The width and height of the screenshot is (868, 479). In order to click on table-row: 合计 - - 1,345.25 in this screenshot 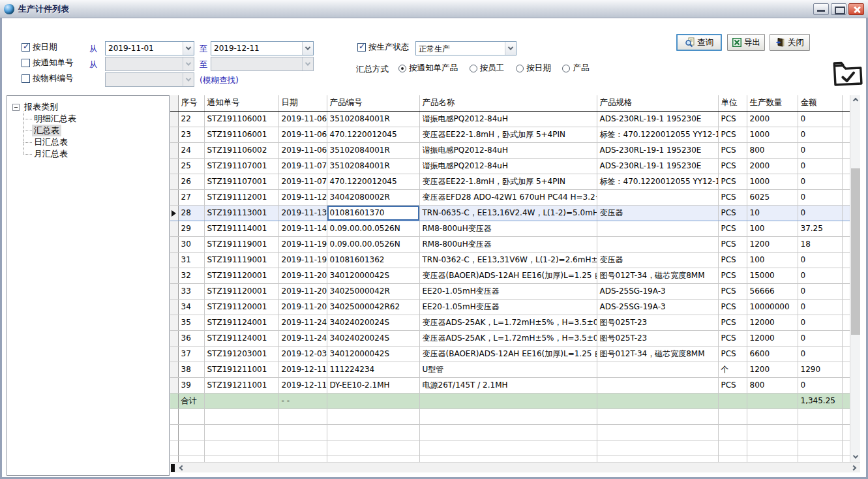, I will do `click(510, 401)`.